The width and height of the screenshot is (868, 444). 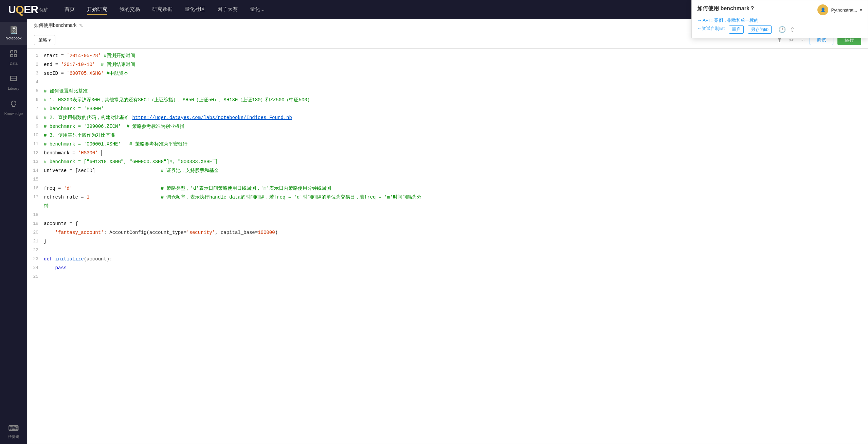 What do you see at coordinates (14, 105) in the screenshot?
I see `knowledge-icon` at bounding box center [14, 105].